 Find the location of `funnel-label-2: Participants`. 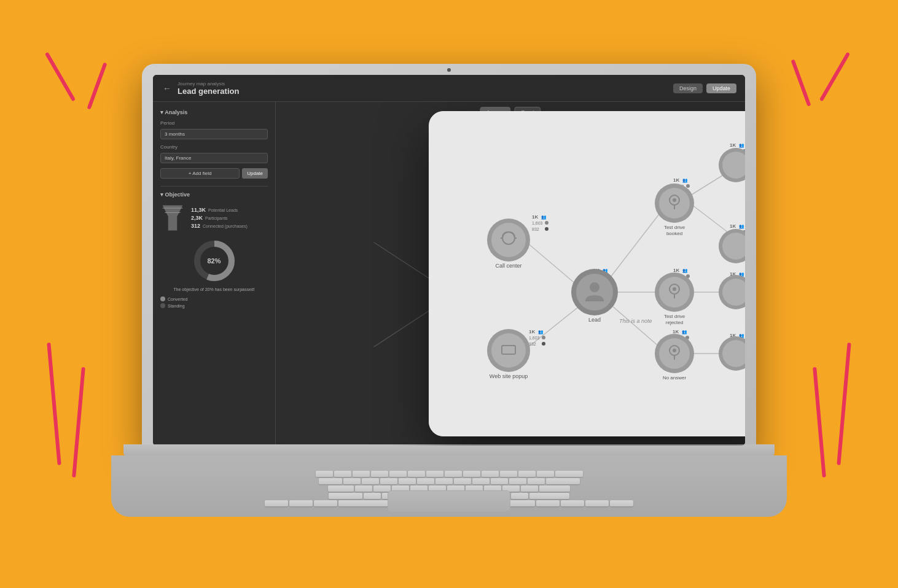

funnel-label-2: Participants is located at coordinates (216, 219).